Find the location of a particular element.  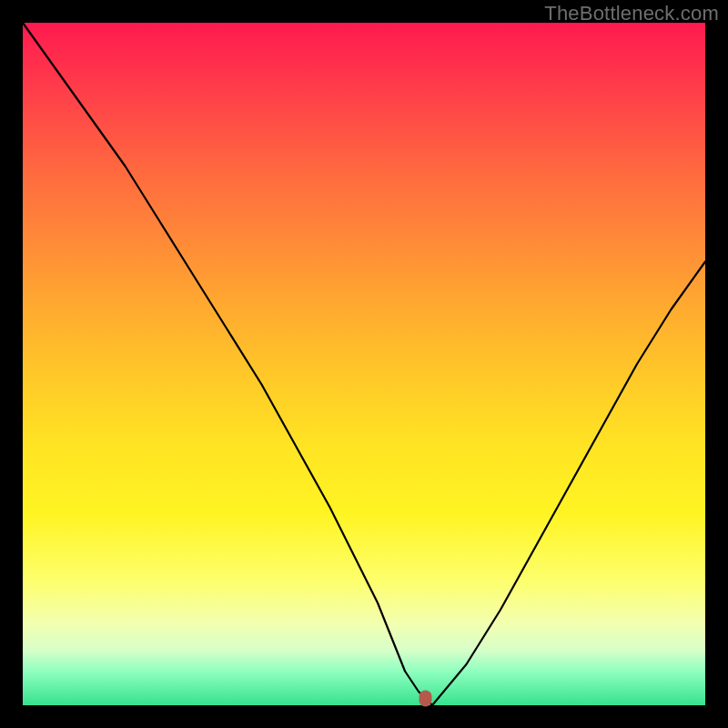

minimum-marker is located at coordinates (426, 699).